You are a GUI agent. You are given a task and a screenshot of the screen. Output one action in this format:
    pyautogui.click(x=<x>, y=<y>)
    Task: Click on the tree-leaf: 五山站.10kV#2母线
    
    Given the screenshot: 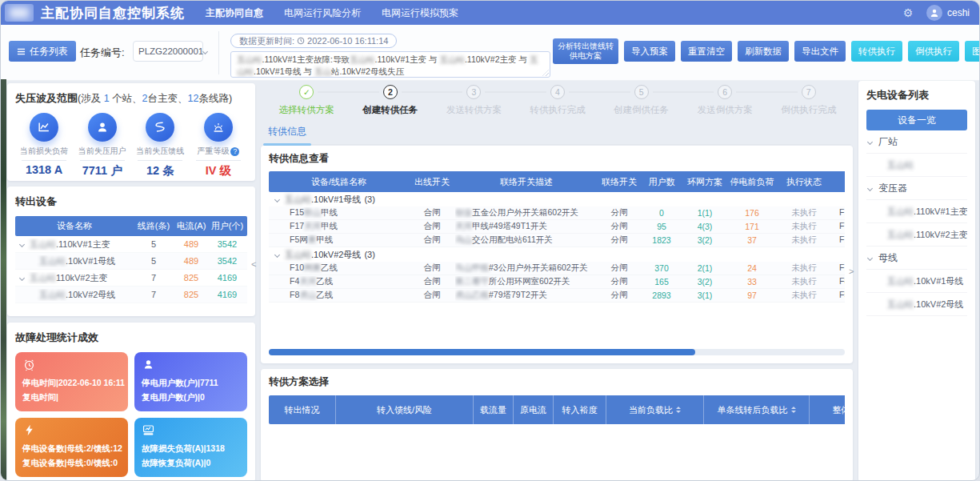 What is the action you would take?
    pyautogui.click(x=917, y=304)
    